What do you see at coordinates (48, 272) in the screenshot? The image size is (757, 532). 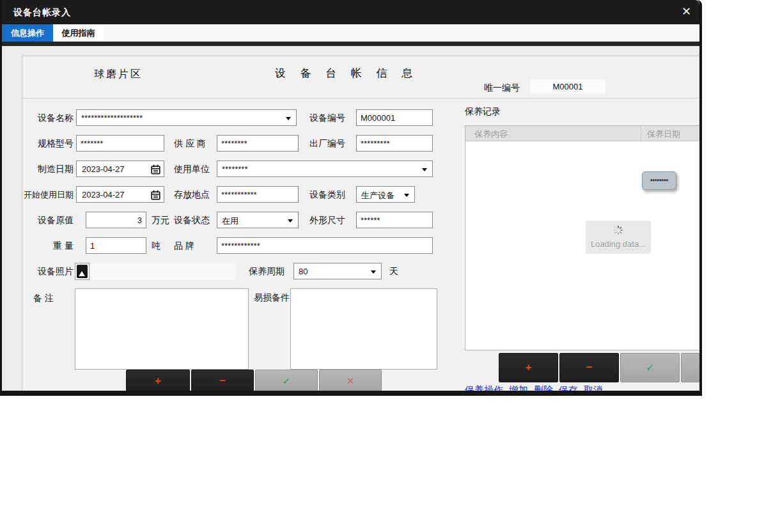 I see `device-photo-label: 设备照片` at bounding box center [48, 272].